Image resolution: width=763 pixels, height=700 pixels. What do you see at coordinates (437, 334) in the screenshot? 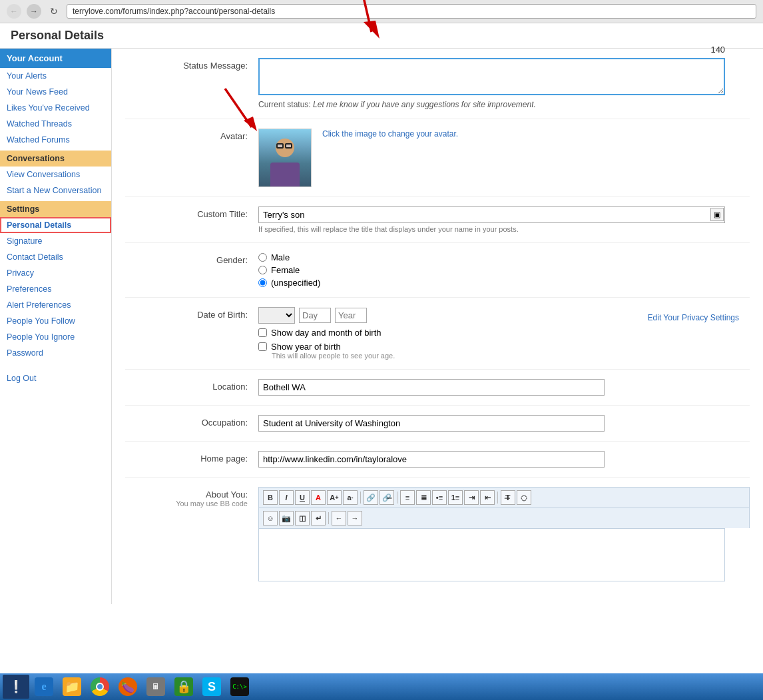
I see `dob-row: Date of Birth: JanFebMar AprMayJun JulAu…` at bounding box center [437, 334].